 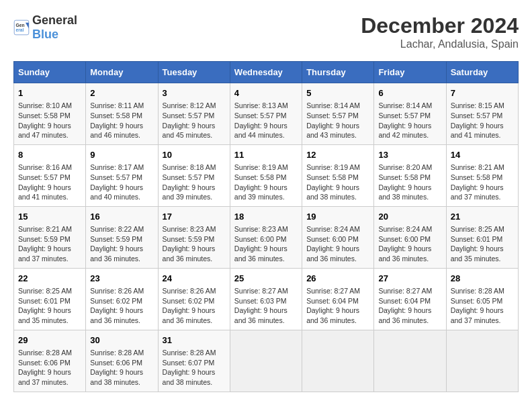 I want to click on day-info: Sunrise: 8:23 AM Sunset: 5:59 PM Dayligh…, so click(x=194, y=244).